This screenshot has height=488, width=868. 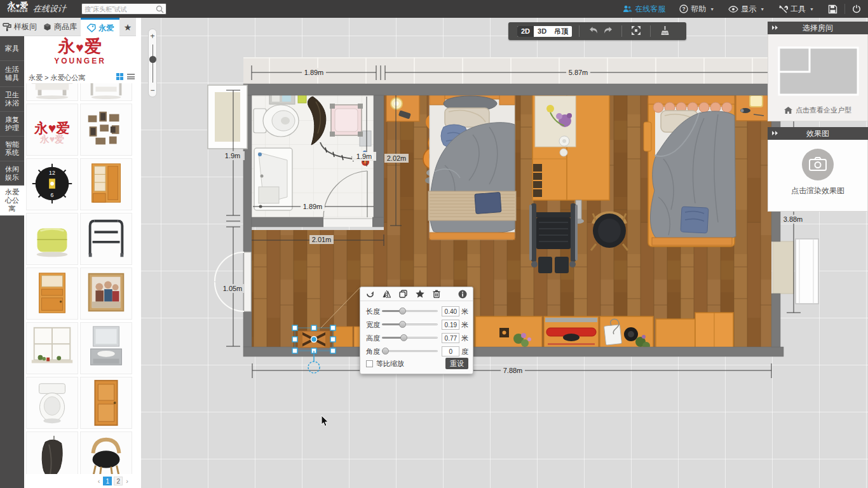 What do you see at coordinates (52, 294) in the screenshot?
I see `product-thumb-orange-cabinet` at bounding box center [52, 294].